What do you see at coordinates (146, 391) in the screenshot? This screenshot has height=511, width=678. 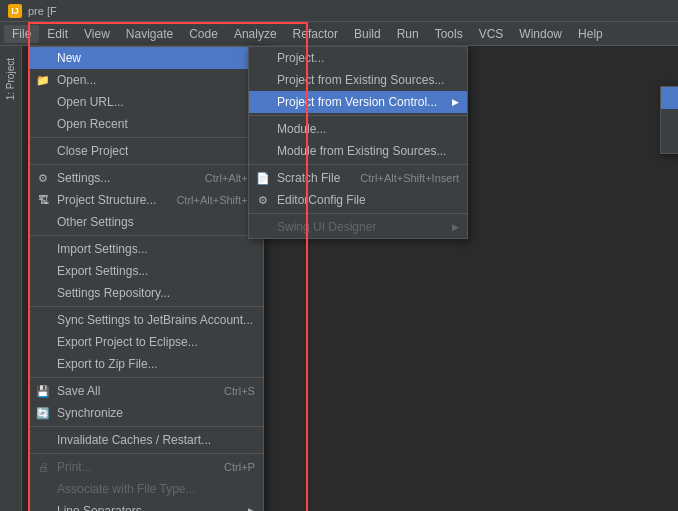 I see `file-menu-save-all: 💾 Save All Ctrl+S` at bounding box center [146, 391].